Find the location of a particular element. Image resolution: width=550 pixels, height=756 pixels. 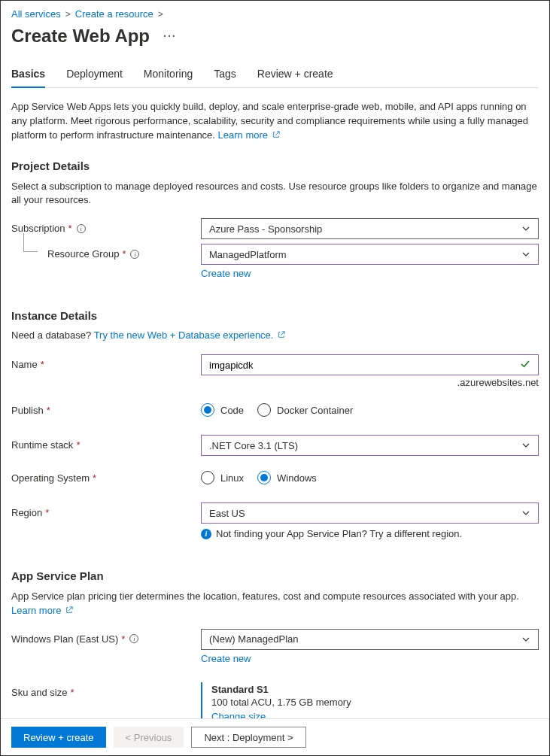

section-instance-details-heading: Instance Details is located at coordinates (275, 316).